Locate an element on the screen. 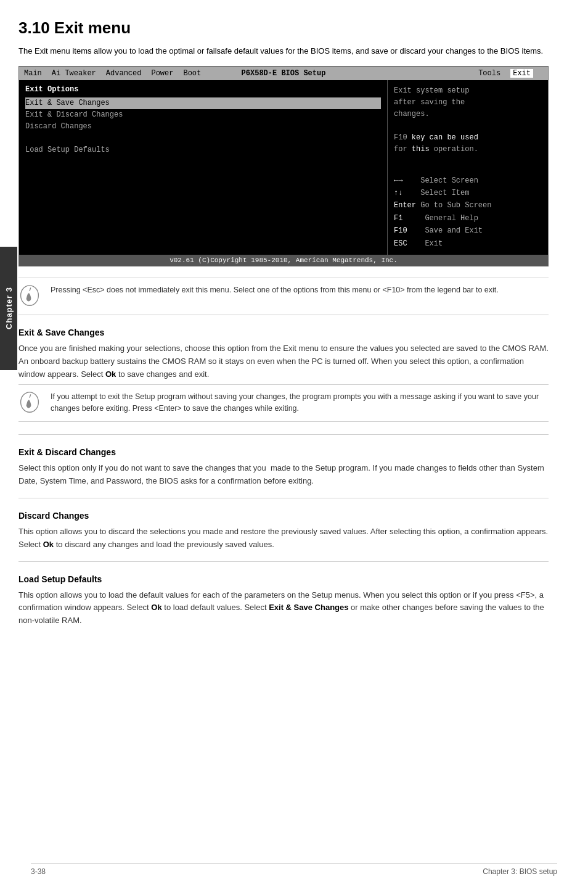 This screenshot has width=588, height=887. bios-menu-bar: P6X58D-E BIOS Setup Main Ai Tweaker Adva… is located at coordinates (284, 73).